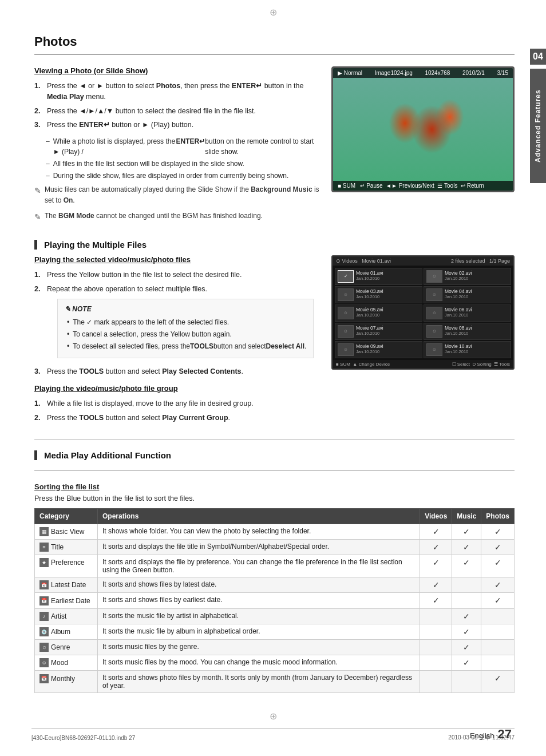 This screenshot has width=546, height=756. I want to click on file-screen-container: ⊙ Videos Movie 01.avi 2 files selected 1…, so click(423, 342).